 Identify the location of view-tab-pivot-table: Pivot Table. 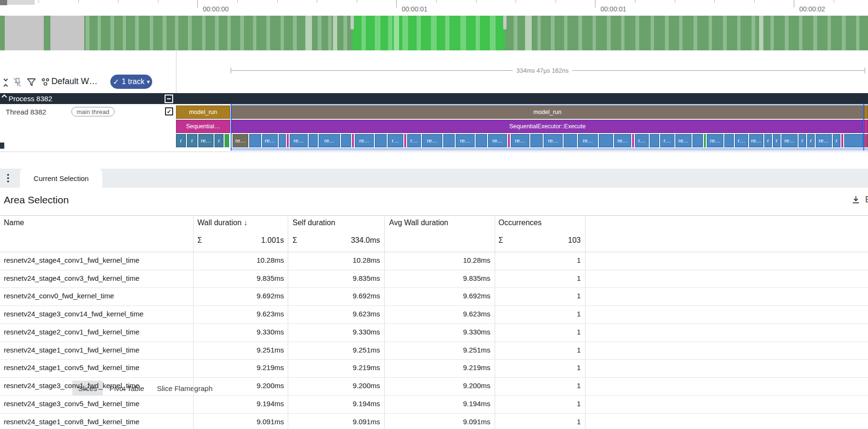
(127, 388).